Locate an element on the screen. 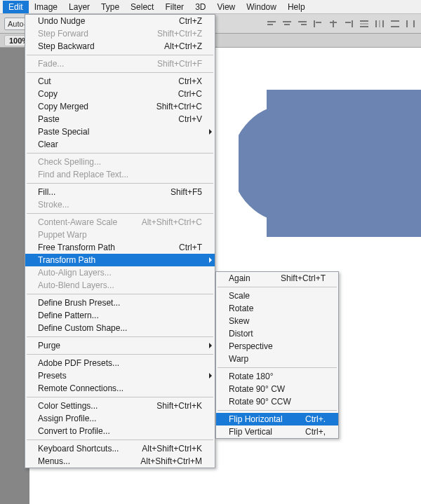  transform-menu-item-rotate-90-cw: Rotate 90° CW is located at coordinates (277, 389).